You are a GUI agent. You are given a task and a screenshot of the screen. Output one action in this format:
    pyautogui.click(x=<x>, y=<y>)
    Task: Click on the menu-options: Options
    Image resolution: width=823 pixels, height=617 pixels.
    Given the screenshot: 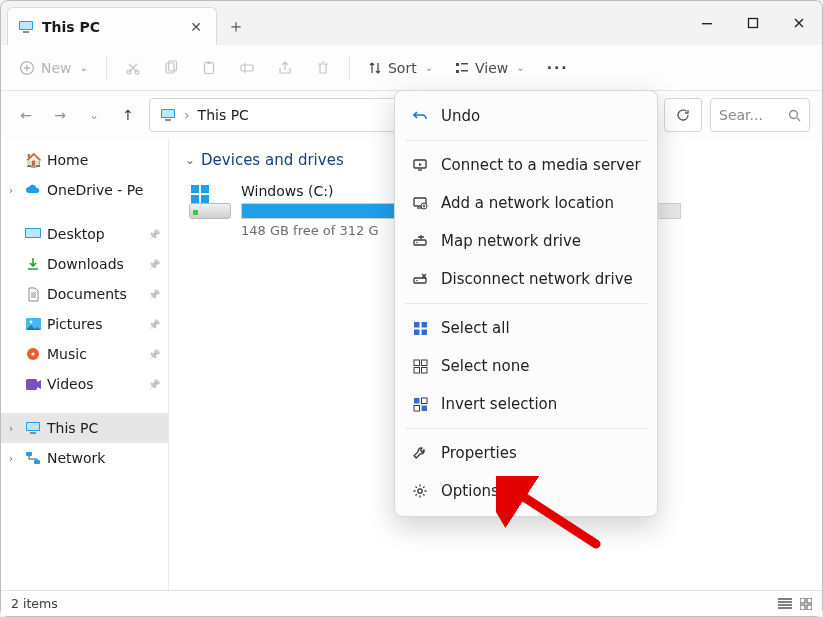 What is the action you would take?
    pyautogui.click(x=526, y=491)
    